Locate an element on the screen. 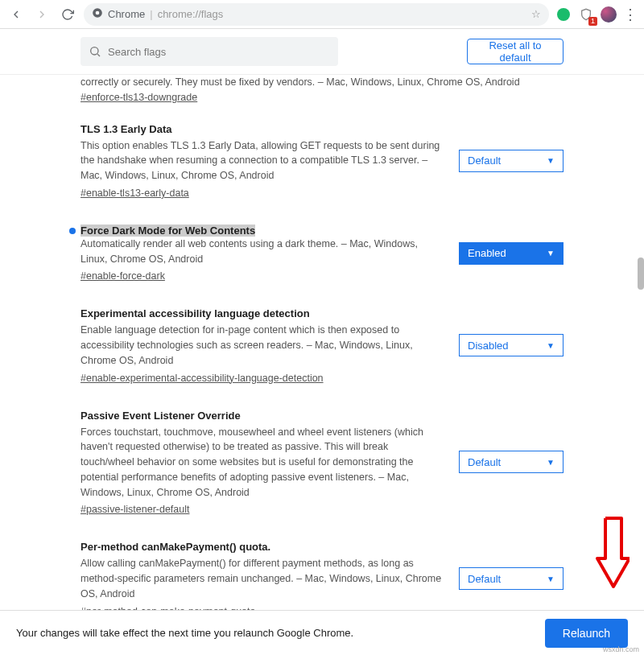 This screenshot has width=644, height=655. flag-description: This option enables TLS 1.3 Early Data, … is located at coordinates (262, 161).